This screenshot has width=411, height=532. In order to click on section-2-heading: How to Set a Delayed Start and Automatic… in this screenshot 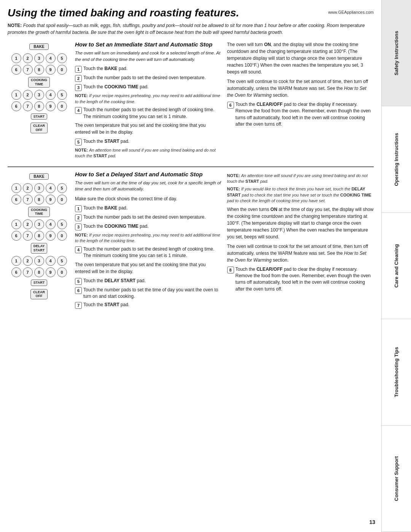, I will do `click(148, 174)`.